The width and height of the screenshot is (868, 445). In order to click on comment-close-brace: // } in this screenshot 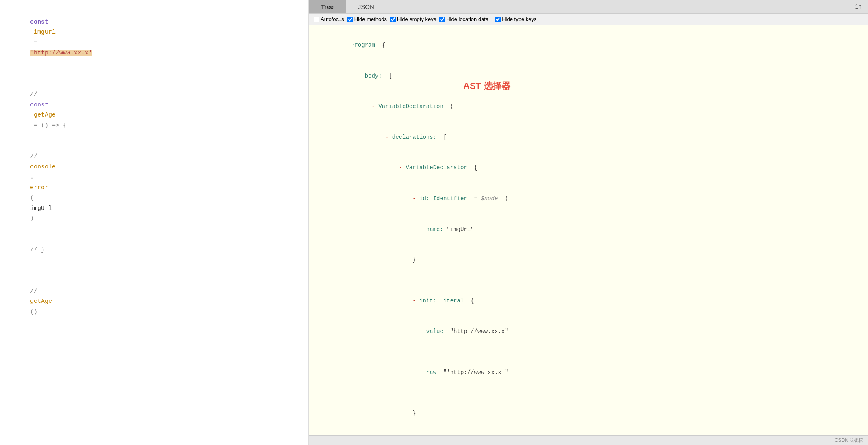, I will do `click(37, 250)`.